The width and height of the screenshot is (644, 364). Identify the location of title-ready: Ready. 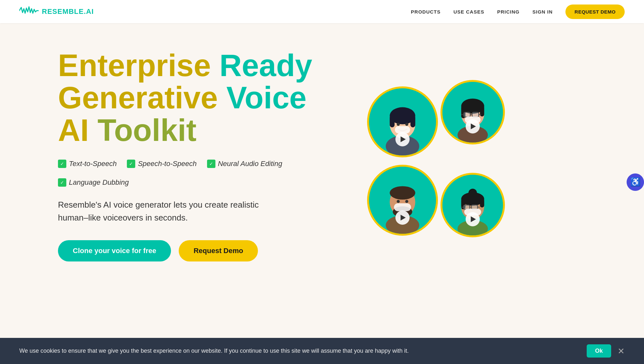
(266, 65).